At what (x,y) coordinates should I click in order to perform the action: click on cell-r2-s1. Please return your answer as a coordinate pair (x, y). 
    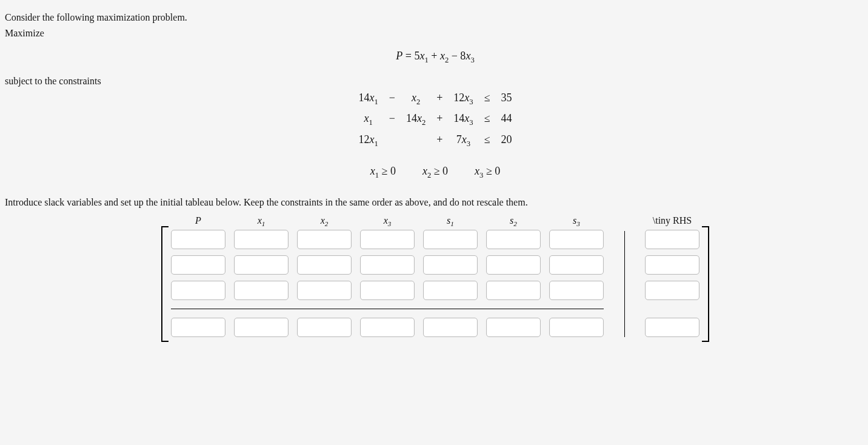
    Looking at the image, I should click on (450, 265).